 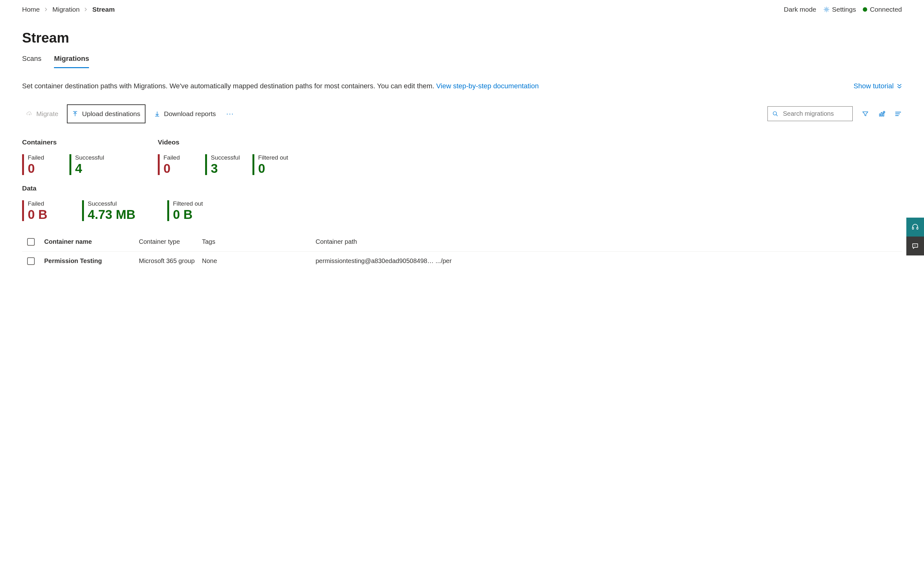 What do you see at coordinates (66, 9) in the screenshot?
I see `breadcrumb-migration: Migration` at bounding box center [66, 9].